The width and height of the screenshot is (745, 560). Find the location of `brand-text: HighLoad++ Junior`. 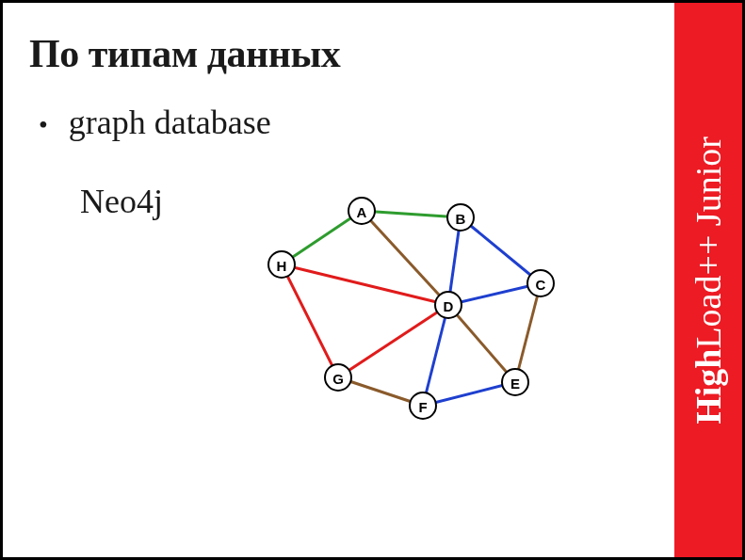

brand-text: HighLoad++ Junior is located at coordinates (708, 280).